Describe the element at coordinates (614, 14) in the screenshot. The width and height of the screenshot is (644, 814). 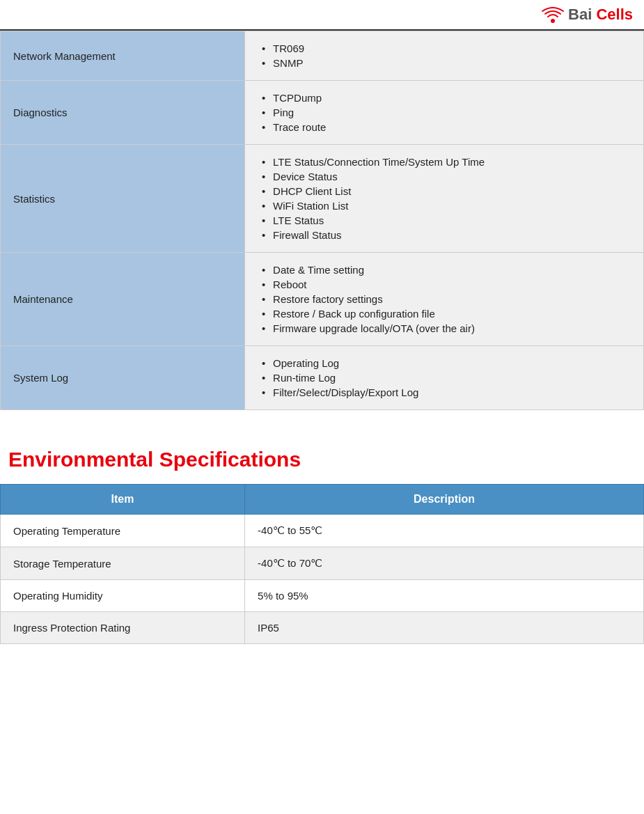
I see `logo-cells-text: Cells` at that location.